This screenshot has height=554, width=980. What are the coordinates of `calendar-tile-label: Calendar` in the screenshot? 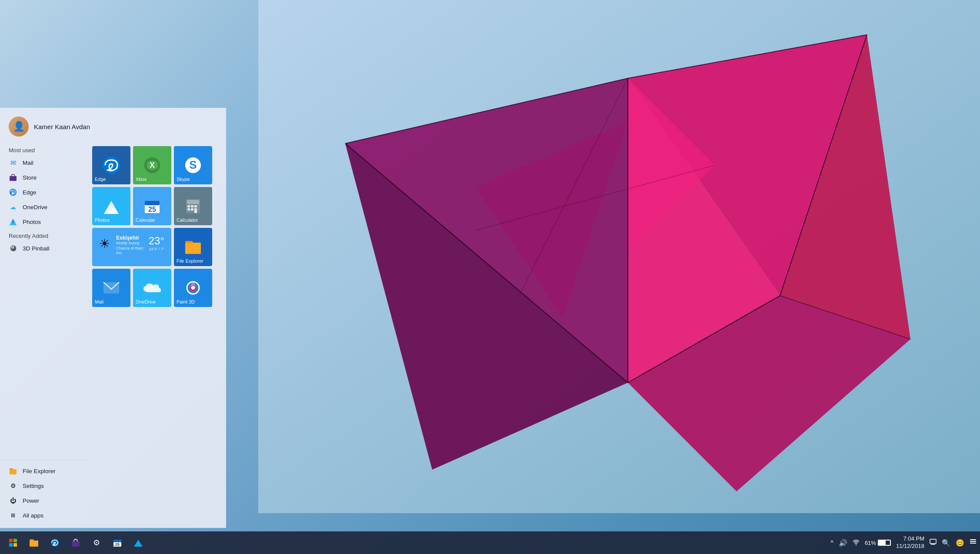 It's located at (145, 220).